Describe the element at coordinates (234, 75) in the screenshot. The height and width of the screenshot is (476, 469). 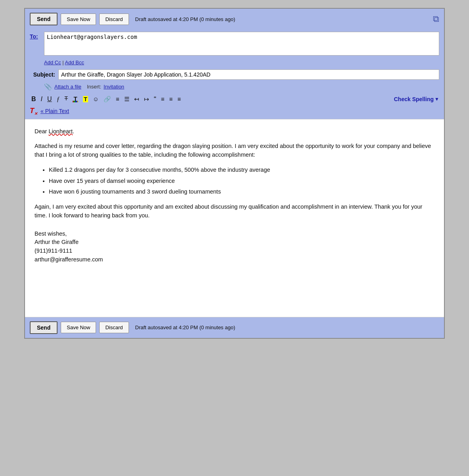
I see `subject-row: Subject:` at that location.